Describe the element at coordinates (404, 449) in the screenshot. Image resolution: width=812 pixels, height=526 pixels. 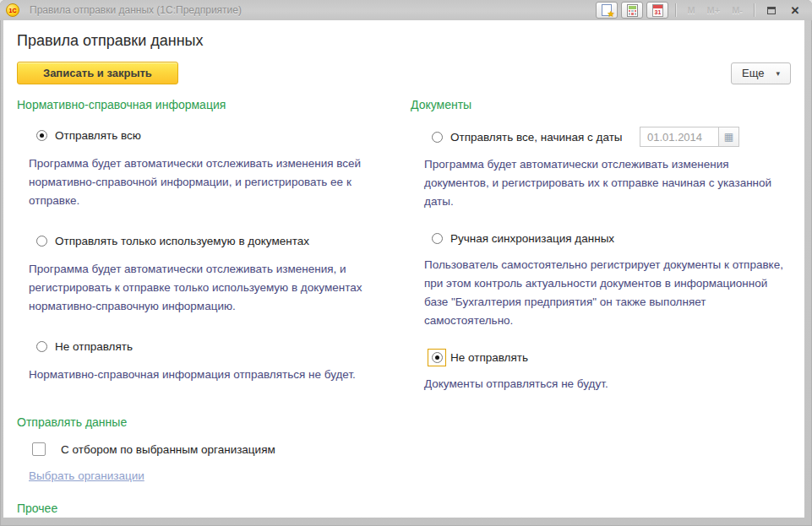
I see `section-send-data: Отправлять данные С отбором по выбранным…` at that location.